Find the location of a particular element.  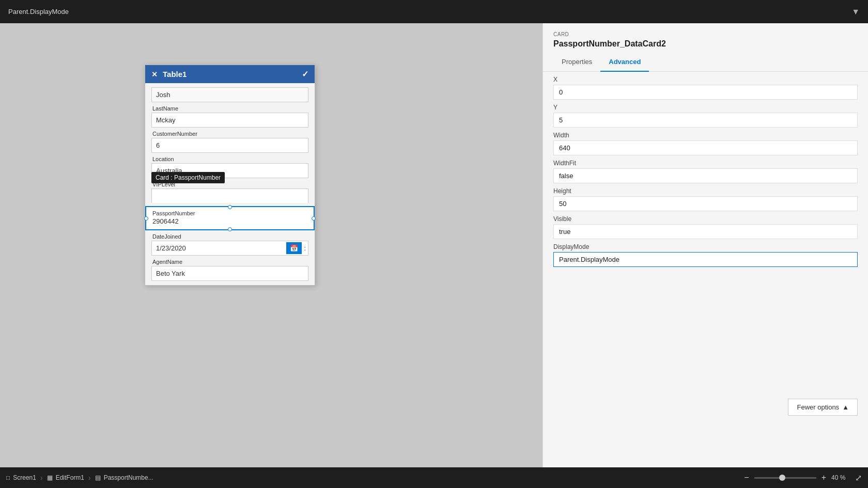

form-body: LastName CustomerNumber Location VIPLeve… is located at coordinates (230, 184).